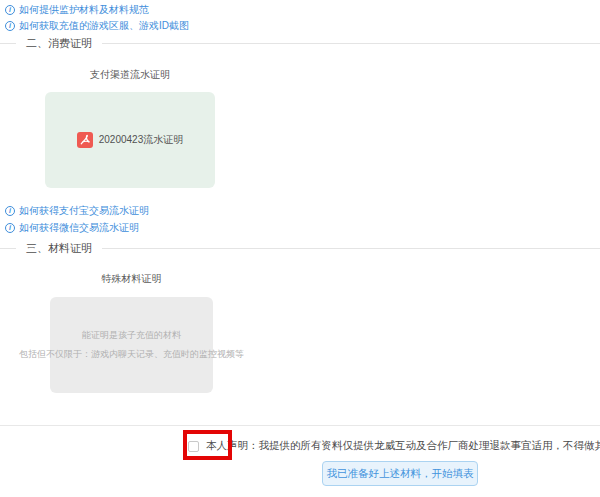  Describe the element at coordinates (59, 44) in the screenshot. I see `section-title-consumption: 二、消费证明` at that location.